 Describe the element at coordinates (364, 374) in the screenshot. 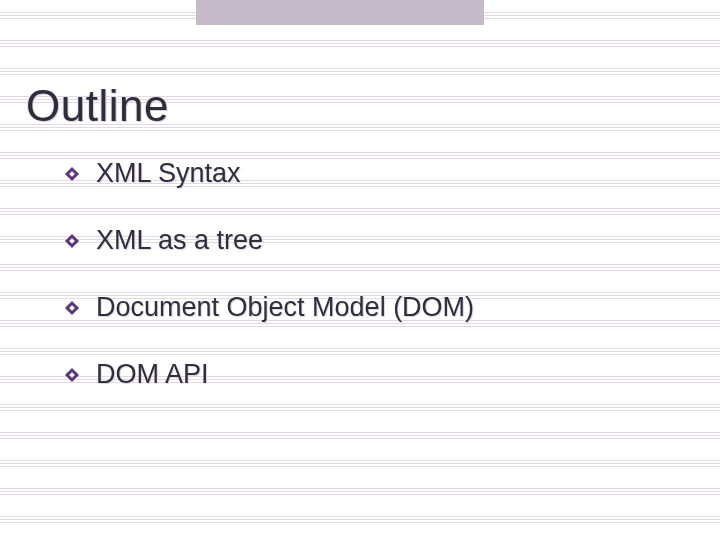

I see `list-item: DOM API` at that location.